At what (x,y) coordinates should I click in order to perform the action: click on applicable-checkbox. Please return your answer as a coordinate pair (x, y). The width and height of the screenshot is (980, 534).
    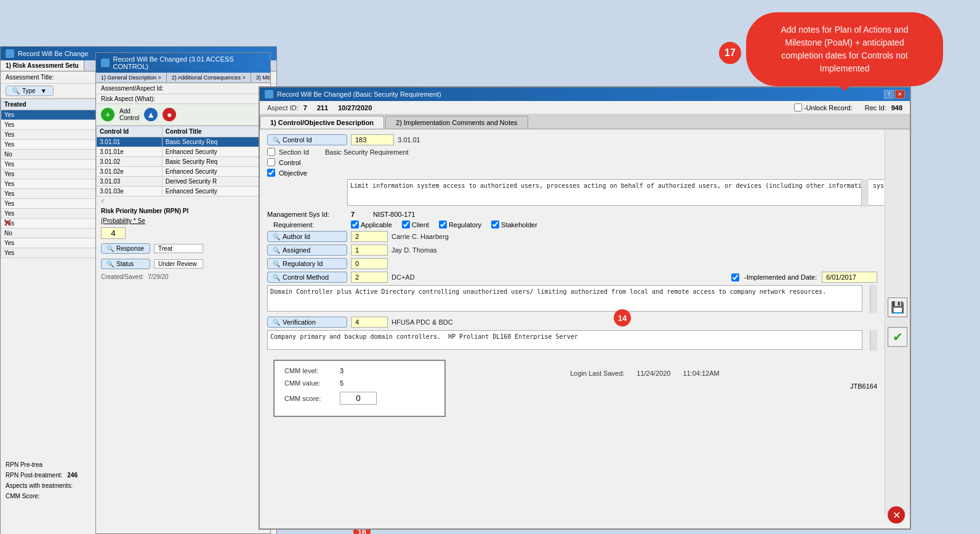
    Looking at the image, I should click on (355, 224).